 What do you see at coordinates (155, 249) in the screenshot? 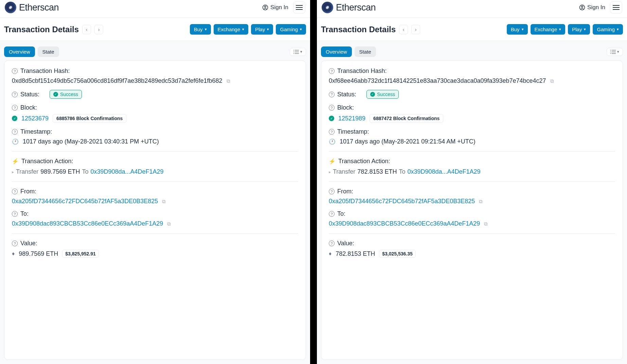
I see `value-section: ?Value: ♦ 989.7569 ETH $3,825,952.91` at bounding box center [155, 249].